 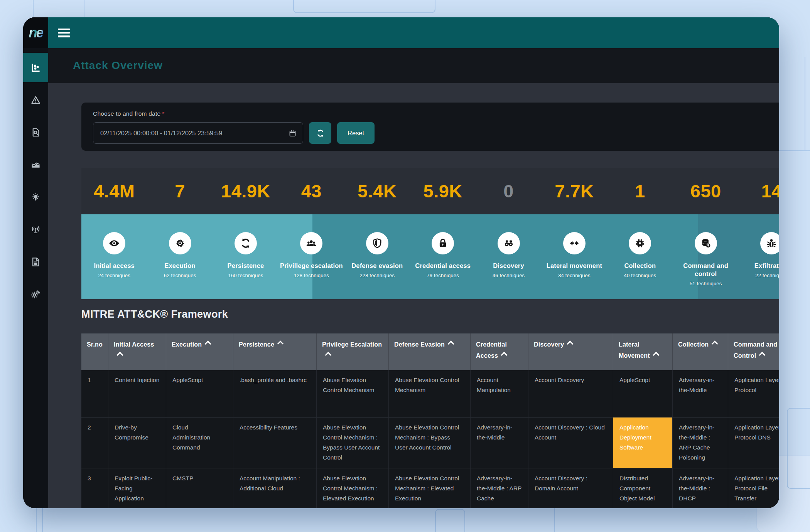 What do you see at coordinates (118, 66) in the screenshot?
I see `page-title: Attack Overview` at bounding box center [118, 66].